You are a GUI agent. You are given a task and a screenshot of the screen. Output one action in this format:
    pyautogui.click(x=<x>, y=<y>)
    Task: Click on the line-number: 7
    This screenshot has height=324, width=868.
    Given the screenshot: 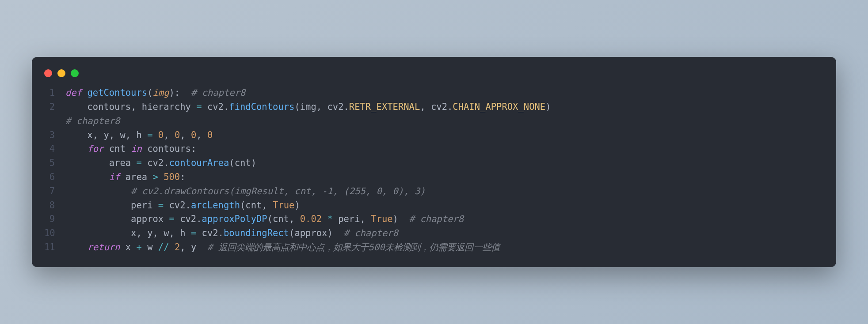 What is the action you would take?
    pyautogui.click(x=55, y=192)
    